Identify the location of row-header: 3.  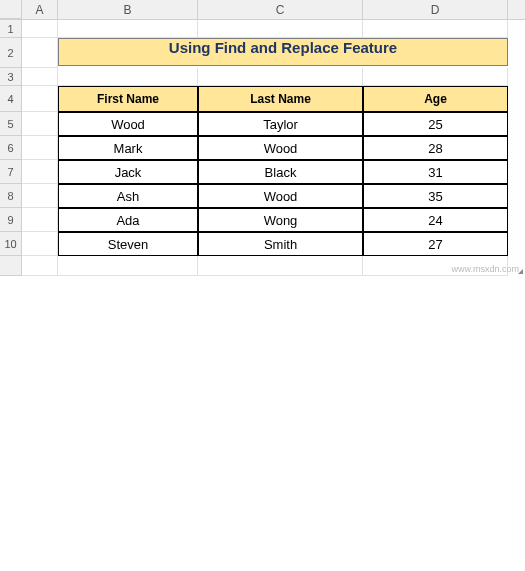
(11, 77).